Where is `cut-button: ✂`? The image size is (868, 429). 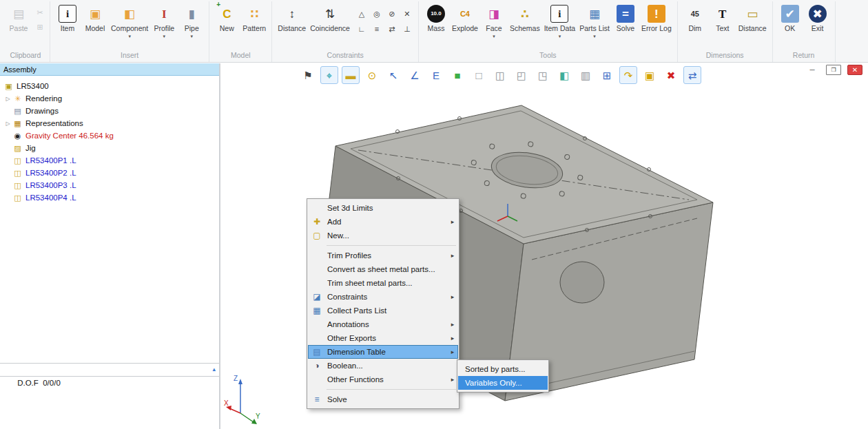 cut-button: ✂ is located at coordinates (40, 12).